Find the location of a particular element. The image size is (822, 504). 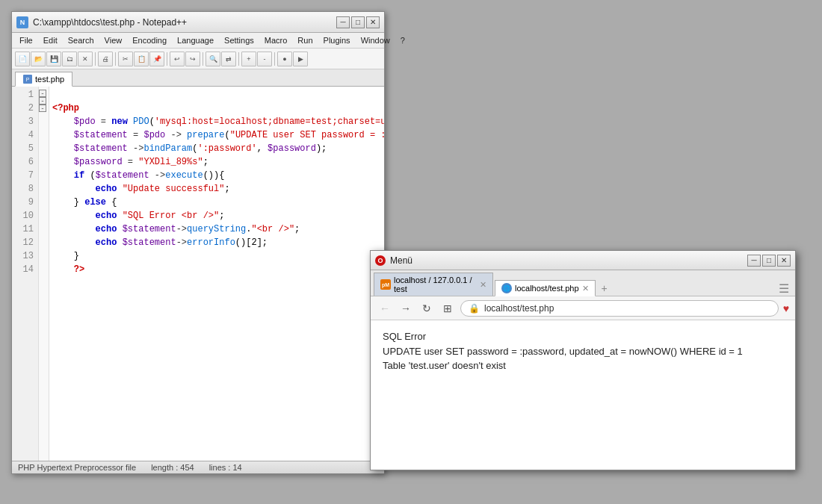

browser-tab-test: 🌐 localhost/test.php ✕ is located at coordinates (546, 288).